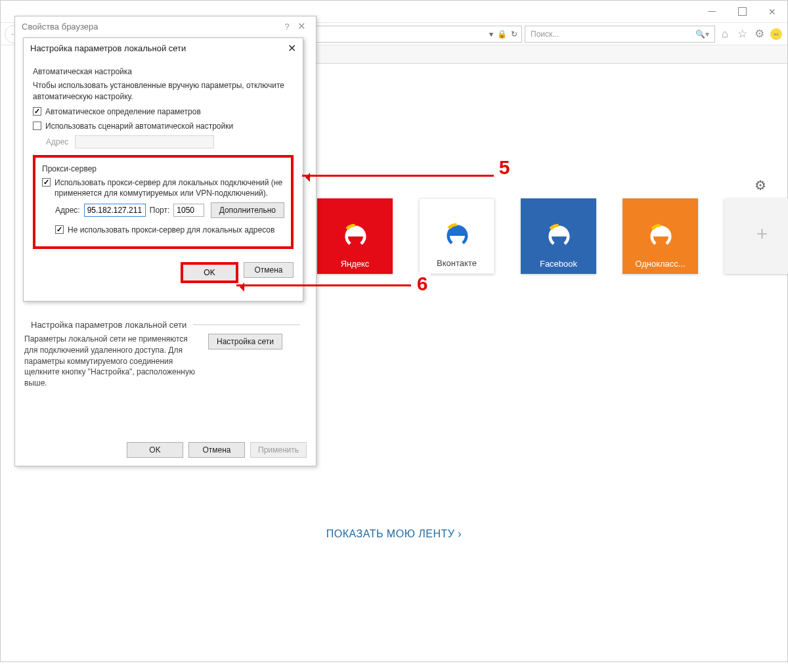 Image resolution: width=788 pixels, height=672 pixels. I want to click on auto-detect-label: Автоматическое определение параметров, so click(123, 112).